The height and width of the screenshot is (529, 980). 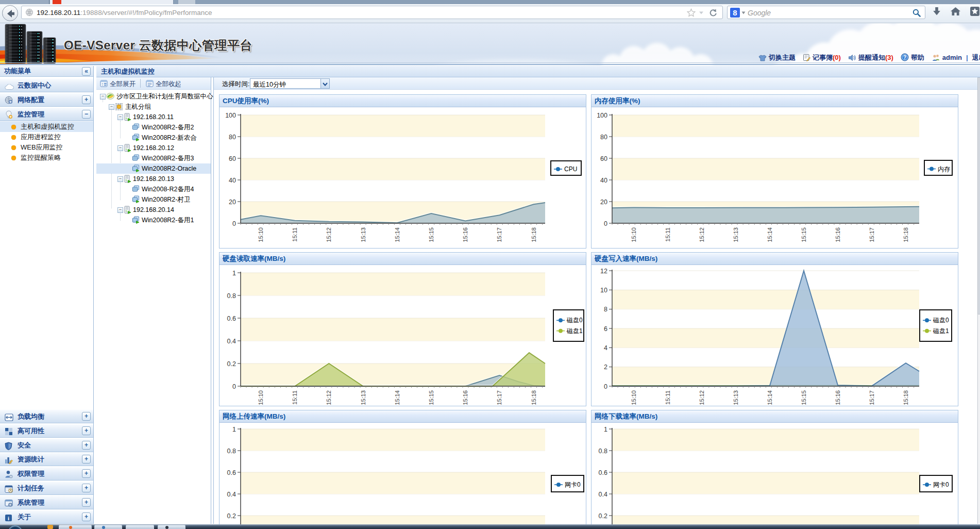 What do you see at coordinates (571, 169) in the screenshot?
I see `svg-text: CPU` at bounding box center [571, 169].